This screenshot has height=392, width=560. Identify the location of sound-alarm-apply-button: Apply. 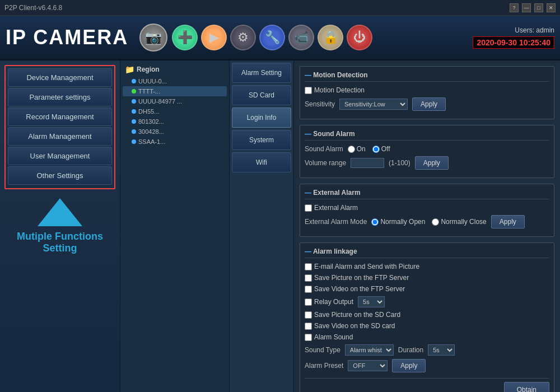
(432, 163).